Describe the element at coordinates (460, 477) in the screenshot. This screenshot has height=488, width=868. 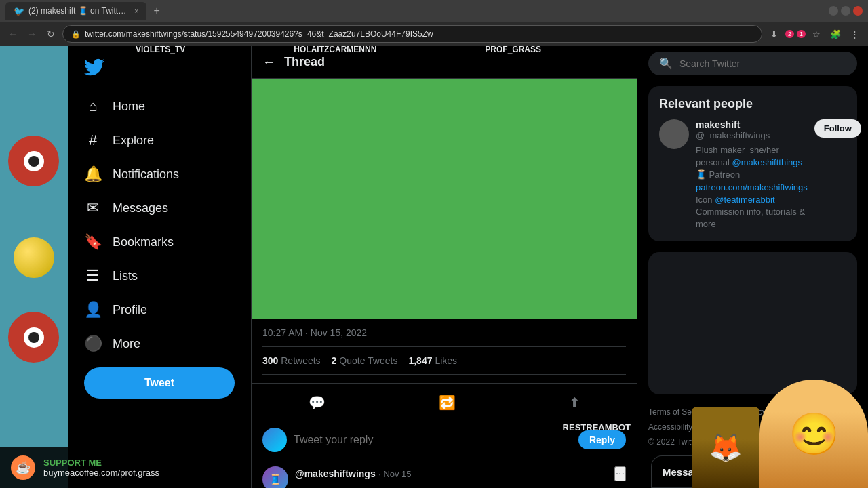
I see `reply-content: @makeshiftwings · Nov 15 ···` at that location.